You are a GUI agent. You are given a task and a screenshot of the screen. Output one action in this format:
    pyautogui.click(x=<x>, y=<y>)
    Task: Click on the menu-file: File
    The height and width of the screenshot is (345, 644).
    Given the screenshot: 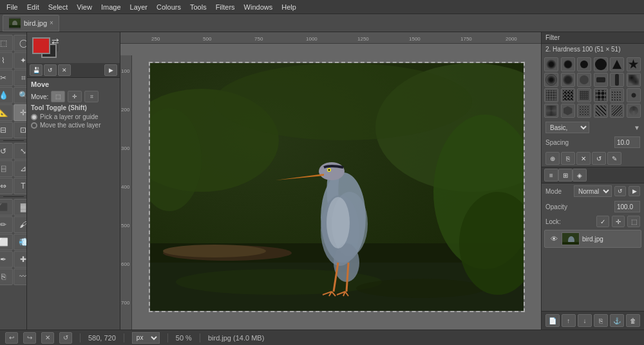 What is the action you would take?
    pyautogui.click(x=12, y=7)
    